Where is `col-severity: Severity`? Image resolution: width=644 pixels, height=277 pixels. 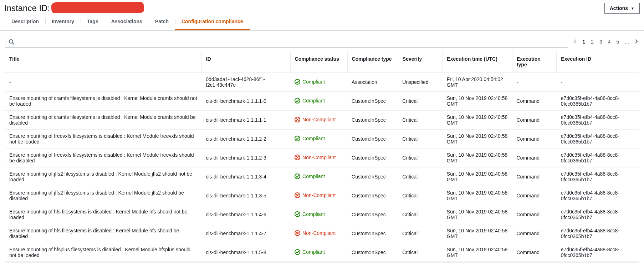
col-severity: Severity is located at coordinates (420, 62).